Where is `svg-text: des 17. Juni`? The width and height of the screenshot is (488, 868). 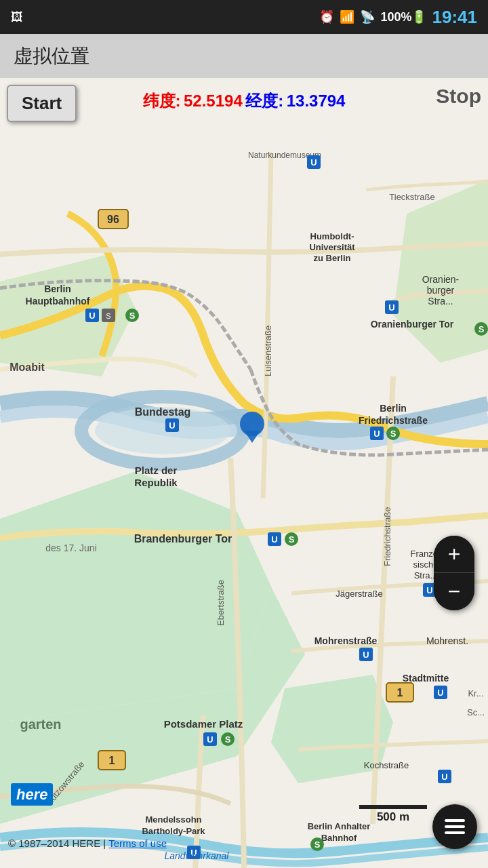 svg-text: des 17. Juni is located at coordinates (71, 548).